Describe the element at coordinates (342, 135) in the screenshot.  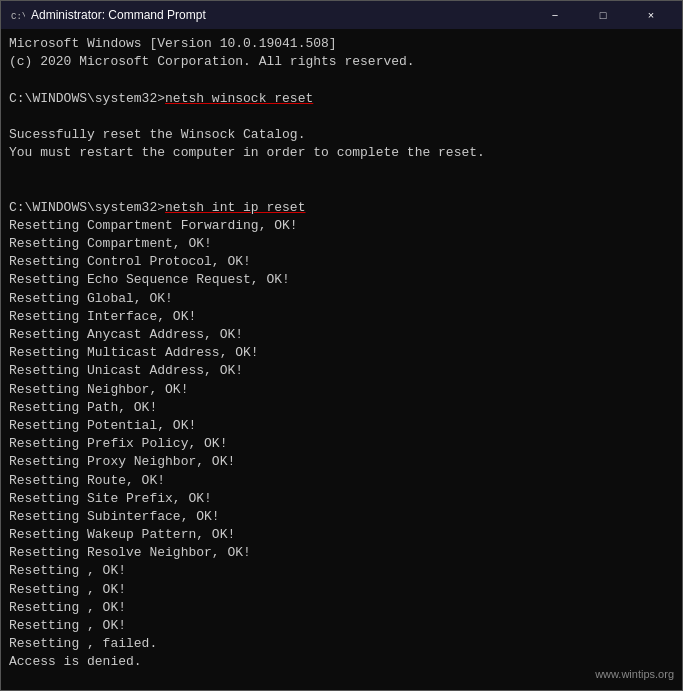
I see `console-line: Sucessfully reset the Winsock Catalog.` at that location.